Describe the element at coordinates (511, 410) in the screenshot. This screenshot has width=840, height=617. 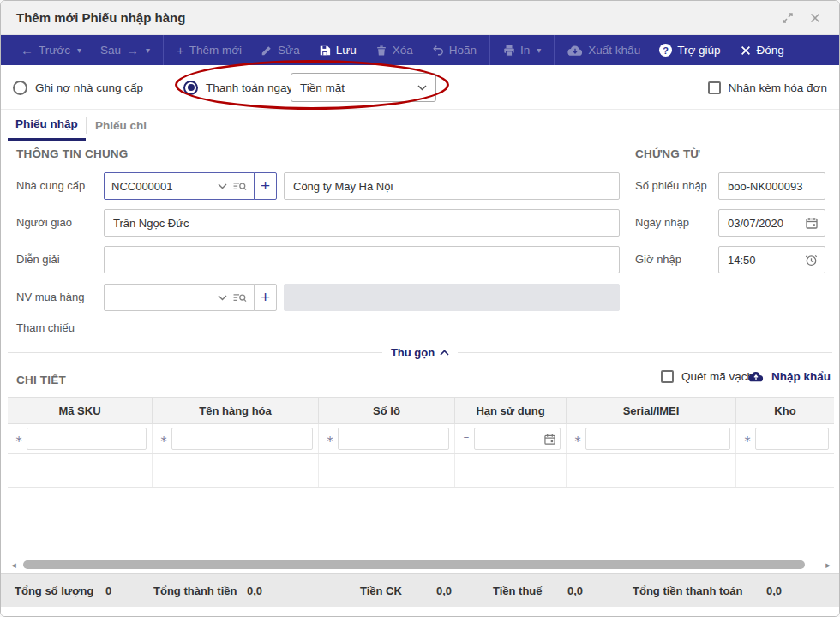
I see `col-header-han-su-dung: Hạn sử dụng` at that location.